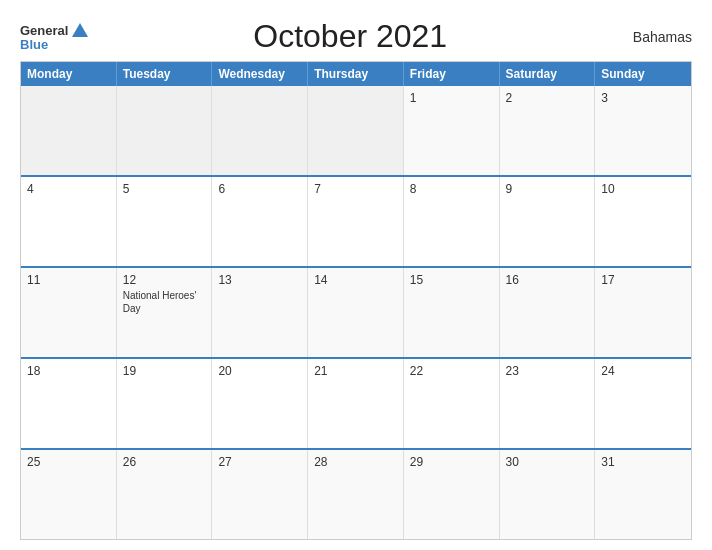 This screenshot has height=550, width=712. What do you see at coordinates (548, 74) in the screenshot?
I see `header-saturday: Saturday` at bounding box center [548, 74].